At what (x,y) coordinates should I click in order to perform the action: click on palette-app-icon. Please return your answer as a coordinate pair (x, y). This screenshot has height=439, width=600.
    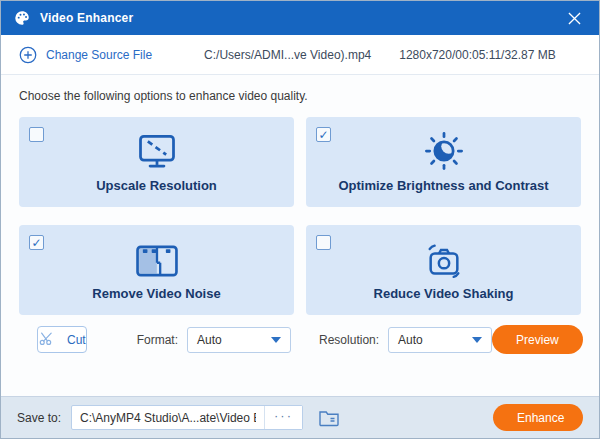
    Looking at the image, I should click on (22, 18).